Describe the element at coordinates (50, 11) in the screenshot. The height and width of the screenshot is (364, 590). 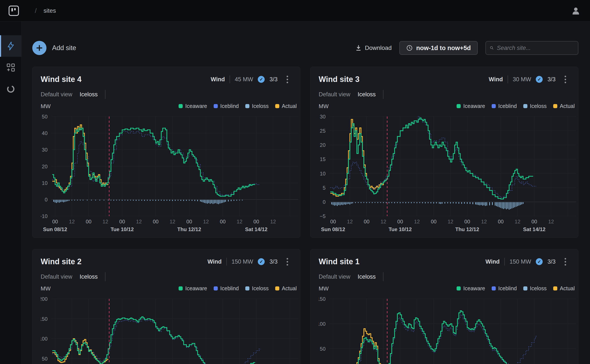
I see `breadcrumb: sites` at that location.